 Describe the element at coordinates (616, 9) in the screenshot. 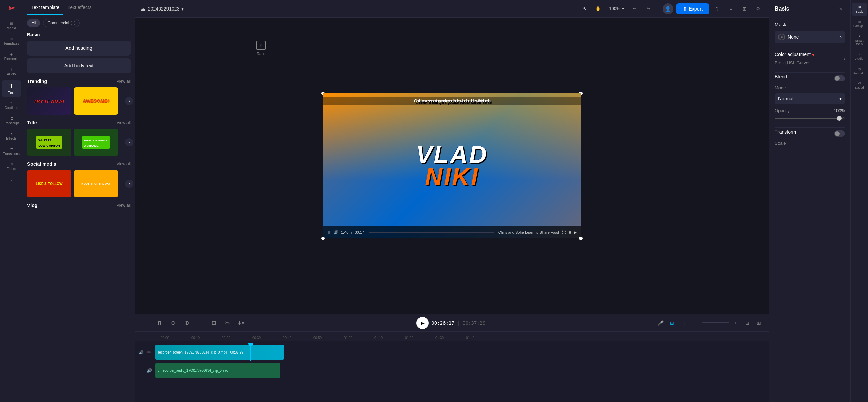

I see `zoom-control: 100% ▾` at that location.